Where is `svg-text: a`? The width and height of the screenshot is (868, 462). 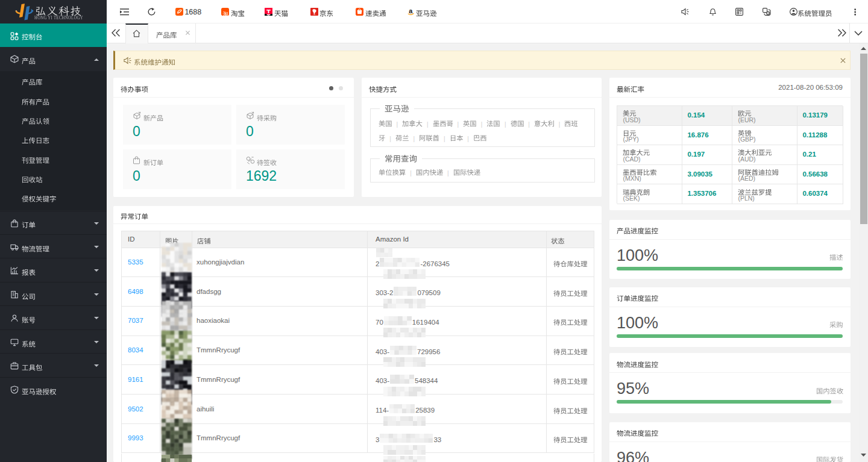 svg-text: a is located at coordinates (411, 11).